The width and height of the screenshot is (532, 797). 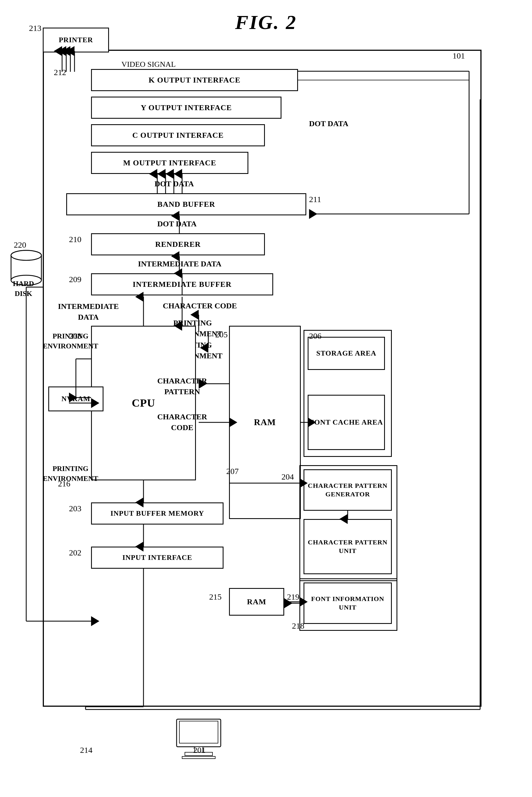 What do you see at coordinates (348, 605) in the screenshot?
I see `font-info-outer-box` at bounding box center [348, 605].